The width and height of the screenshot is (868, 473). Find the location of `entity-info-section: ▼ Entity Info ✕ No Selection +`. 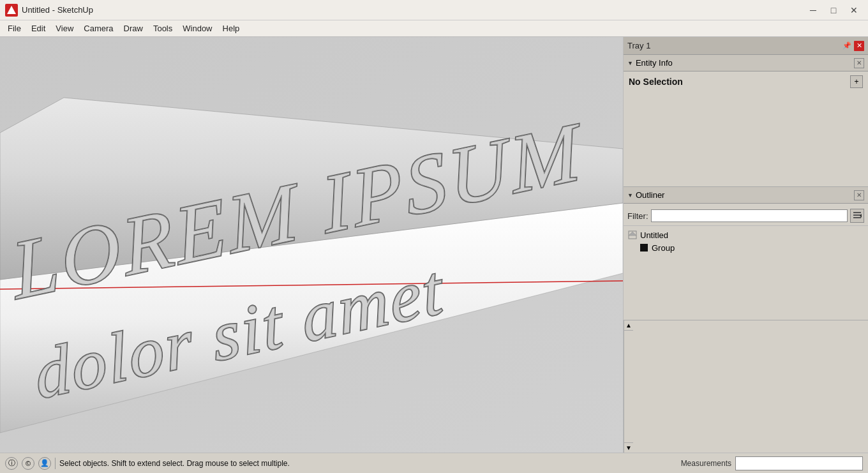

entity-info-section: ▼ Entity Info ✕ No Selection + is located at coordinates (745, 121).